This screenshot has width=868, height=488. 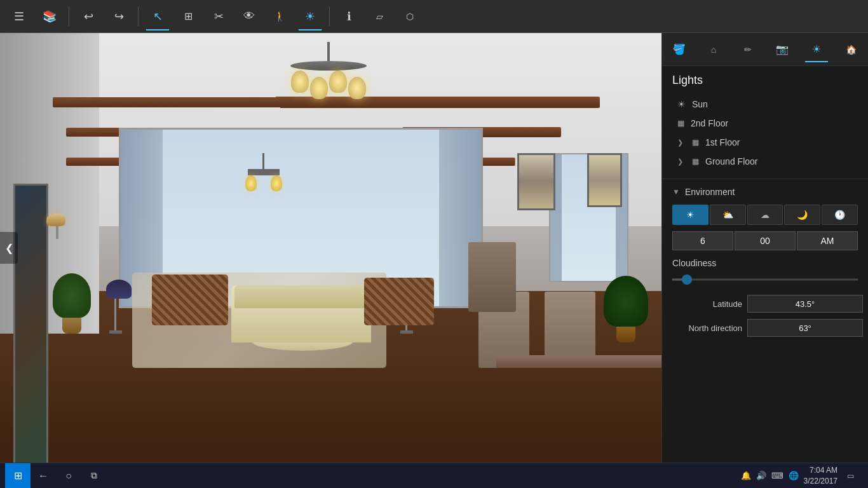 I want to click on fixture-rod, so click(x=263, y=161).